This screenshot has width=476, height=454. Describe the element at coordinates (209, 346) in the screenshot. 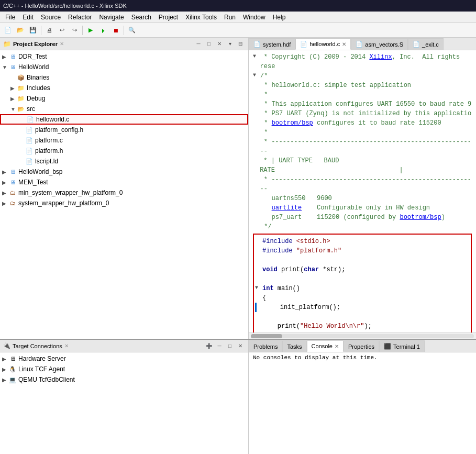

I see `tc-add-btn: ➕` at that location.